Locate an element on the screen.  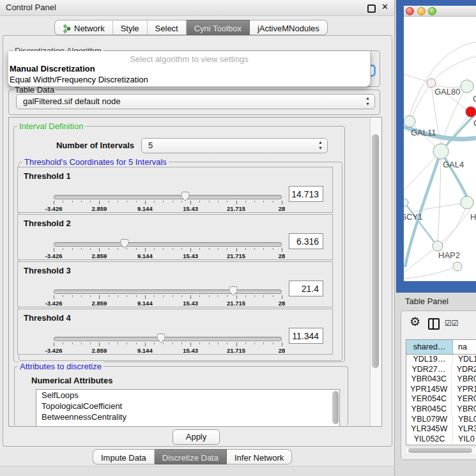
bottom-tab-discretize-data: Discretize Data is located at coordinates (190, 457).